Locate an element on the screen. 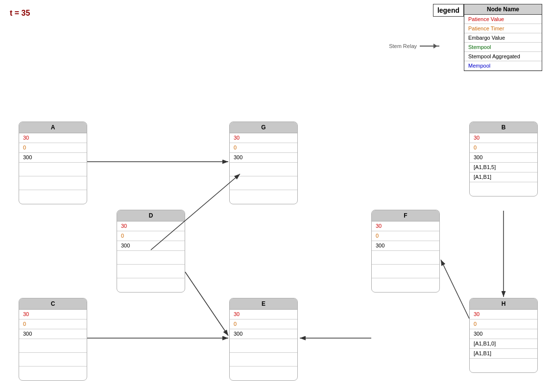  node-C-stempool is located at coordinates (53, 346).